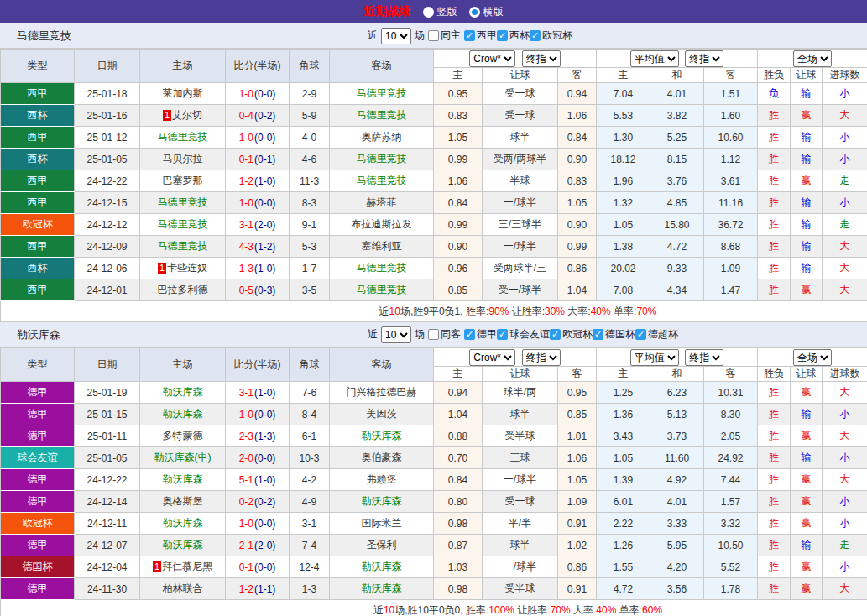  Describe the element at coordinates (514, 35) in the screenshot. I see `league-filter-option: 西杯` at that location.